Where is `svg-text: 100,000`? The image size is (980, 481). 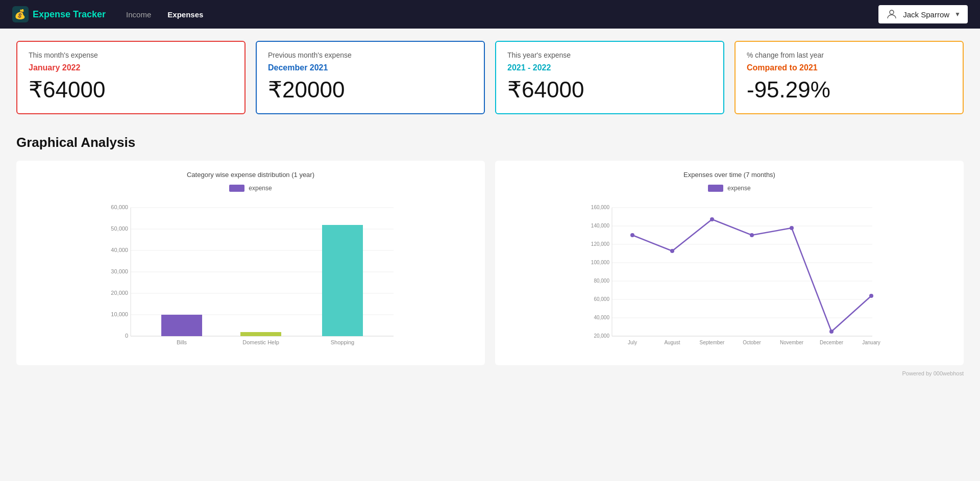
svg-text: 100,000 is located at coordinates (600, 262).